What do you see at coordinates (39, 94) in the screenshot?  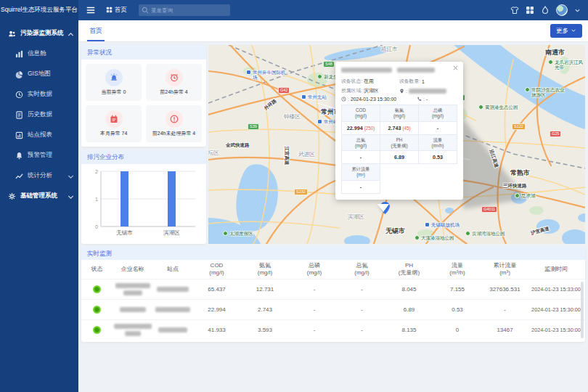 I see `sidebar-item-0-2: 实时数据` at bounding box center [39, 94].